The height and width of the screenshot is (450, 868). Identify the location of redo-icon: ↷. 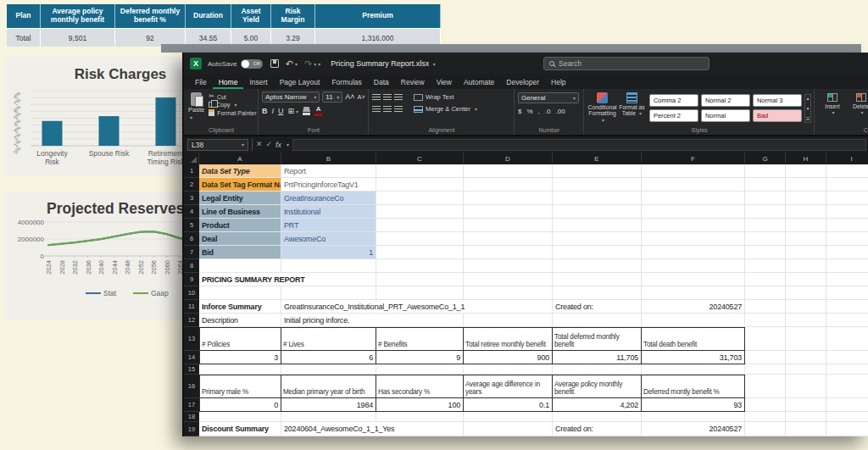
(309, 64).